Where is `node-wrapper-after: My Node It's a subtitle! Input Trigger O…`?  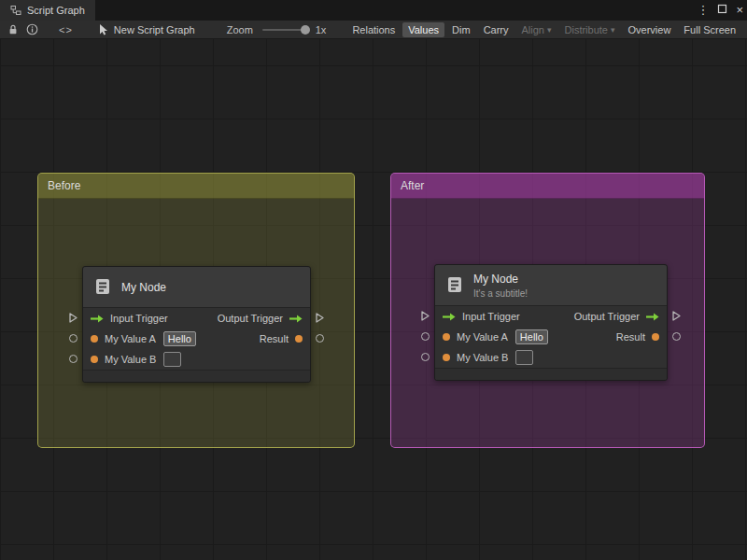 node-wrapper-after: My Node It's a subtitle! Input Trigger O… is located at coordinates (551, 323).